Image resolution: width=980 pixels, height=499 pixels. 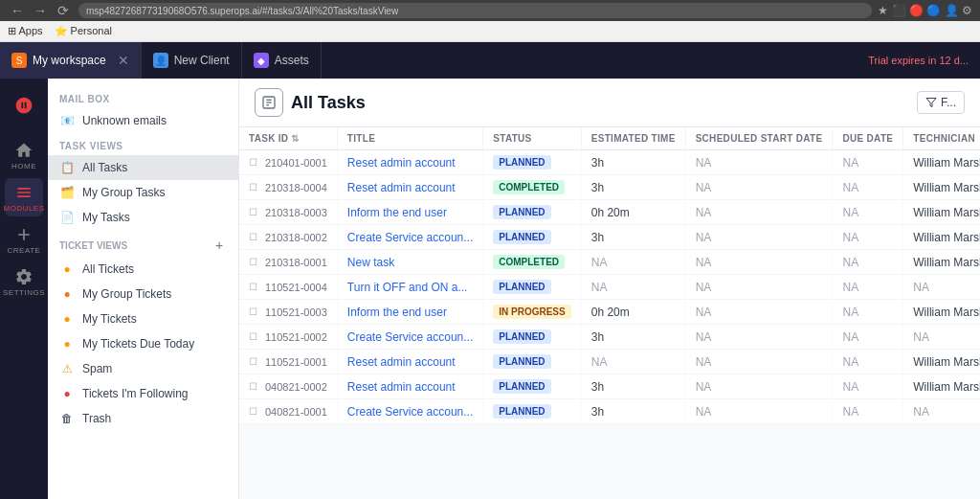 What do you see at coordinates (947, 188) in the screenshot?
I see `technician-value-1: William Marshall` at bounding box center [947, 188].